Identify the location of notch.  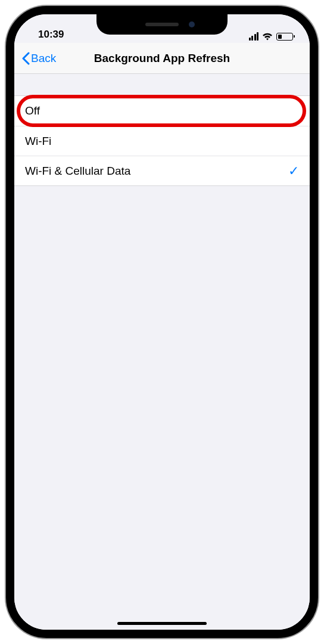
(162, 24).